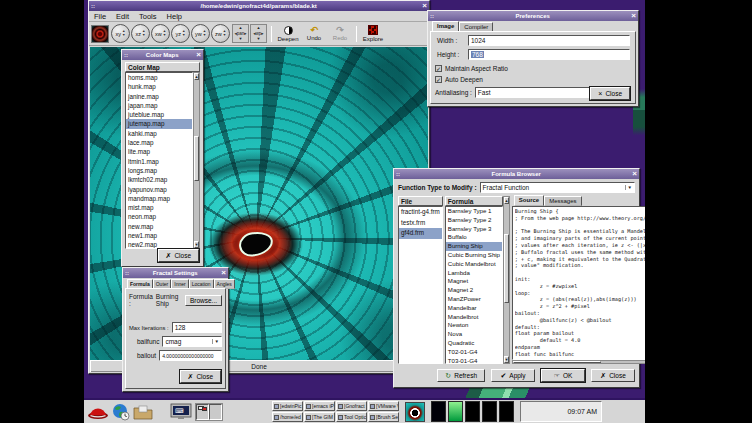  Describe the element at coordinates (121, 412) in the screenshot. I see `web-browser-launcher` at that location.